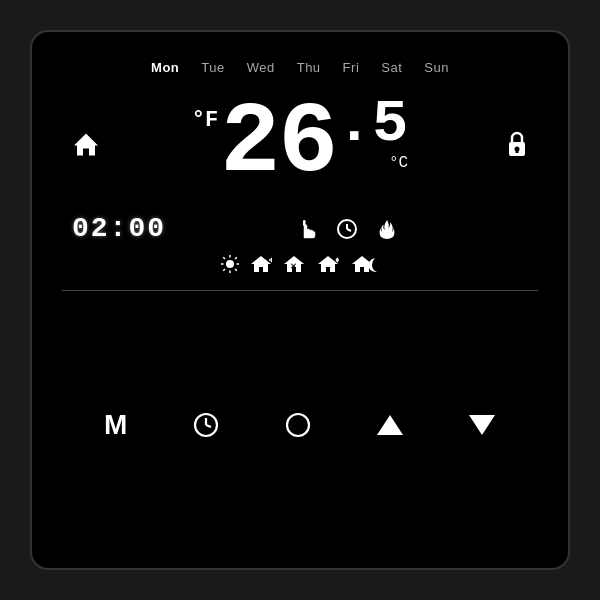  What do you see at coordinates (212, 68) in the screenshot?
I see `day-tue: Tue` at bounding box center [212, 68].